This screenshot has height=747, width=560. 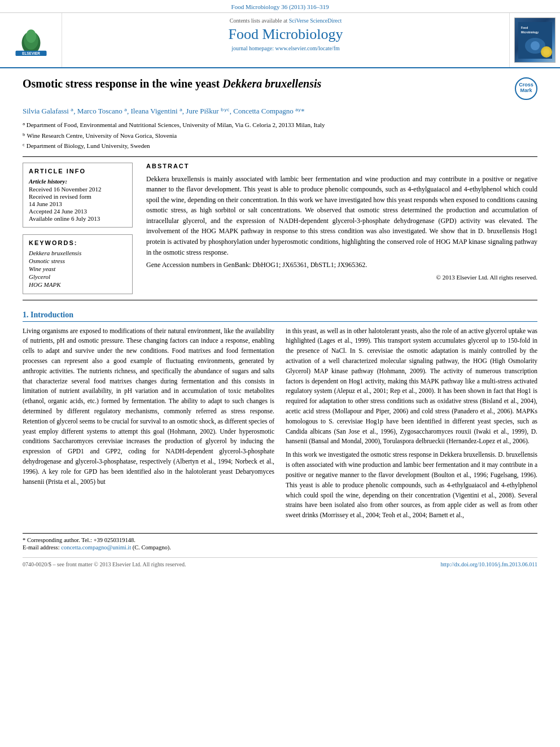 What do you see at coordinates (78, 277) in the screenshot?
I see `keyword-4: Glycerol` at bounding box center [78, 277].